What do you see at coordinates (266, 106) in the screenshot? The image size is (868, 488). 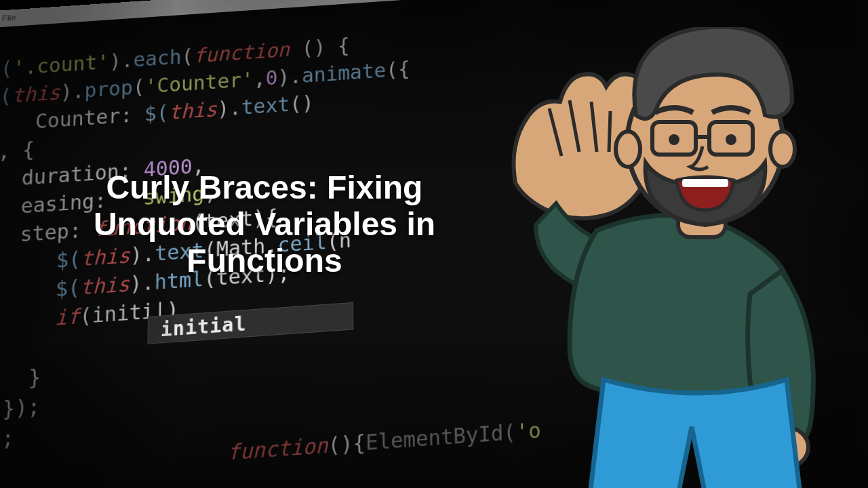 I see `t: text` at bounding box center [266, 106].